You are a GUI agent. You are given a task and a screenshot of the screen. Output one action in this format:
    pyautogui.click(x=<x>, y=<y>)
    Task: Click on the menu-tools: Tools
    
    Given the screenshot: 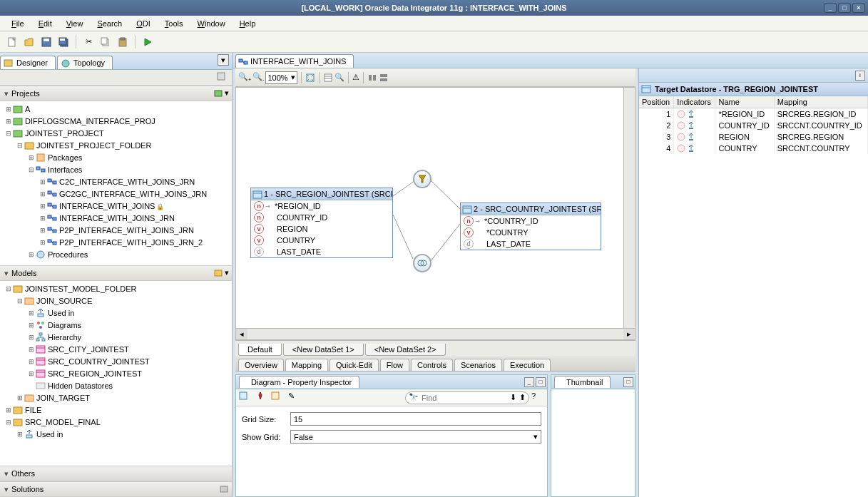 What is the action you would take?
    pyautogui.click(x=174, y=24)
    